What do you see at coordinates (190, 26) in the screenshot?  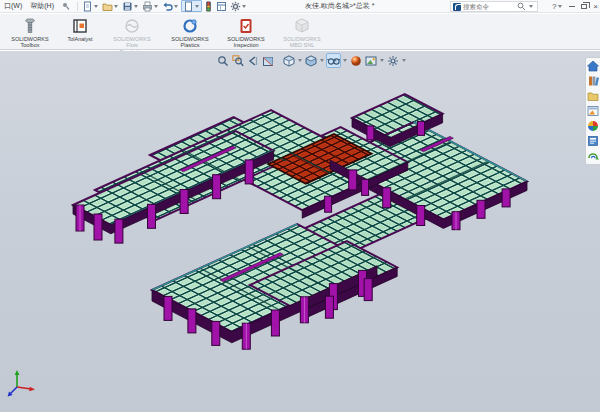 I see `plastics-icon` at bounding box center [190, 26].